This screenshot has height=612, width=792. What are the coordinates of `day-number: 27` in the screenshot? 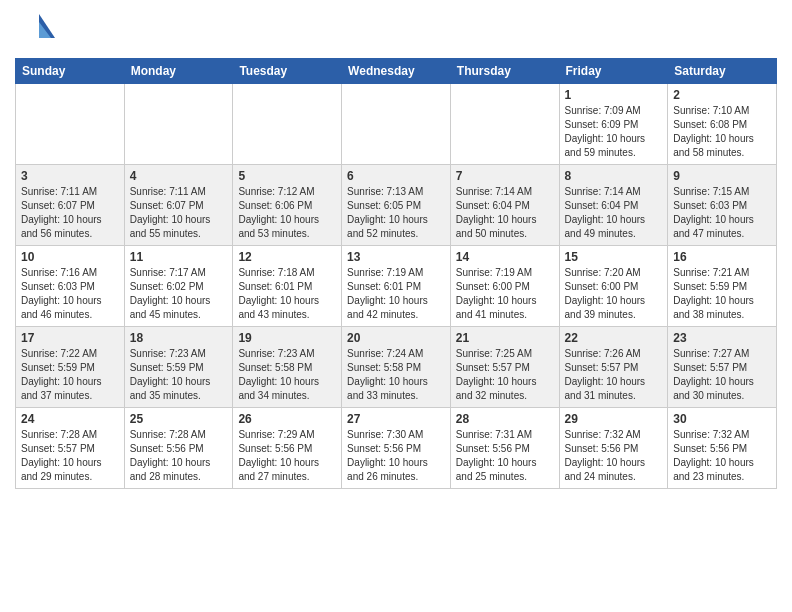 It's located at (396, 419).